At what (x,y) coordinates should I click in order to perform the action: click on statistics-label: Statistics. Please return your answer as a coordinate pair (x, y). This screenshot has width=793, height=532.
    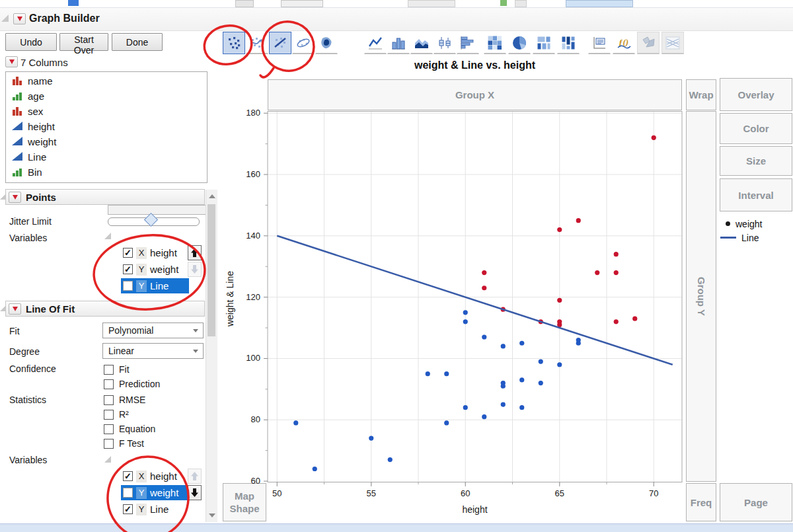
    Looking at the image, I should click on (28, 400).